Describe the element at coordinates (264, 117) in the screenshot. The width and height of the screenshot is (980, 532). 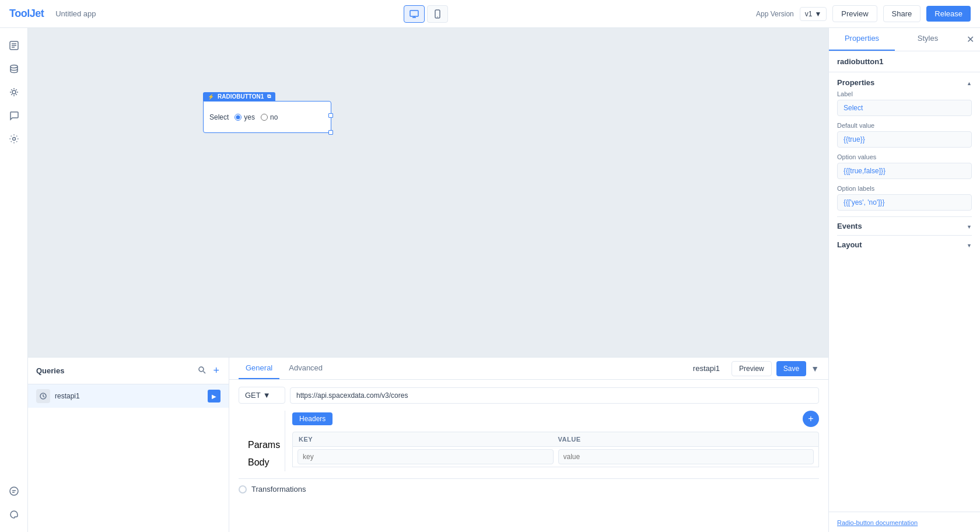
I see `radio-no-input` at that location.